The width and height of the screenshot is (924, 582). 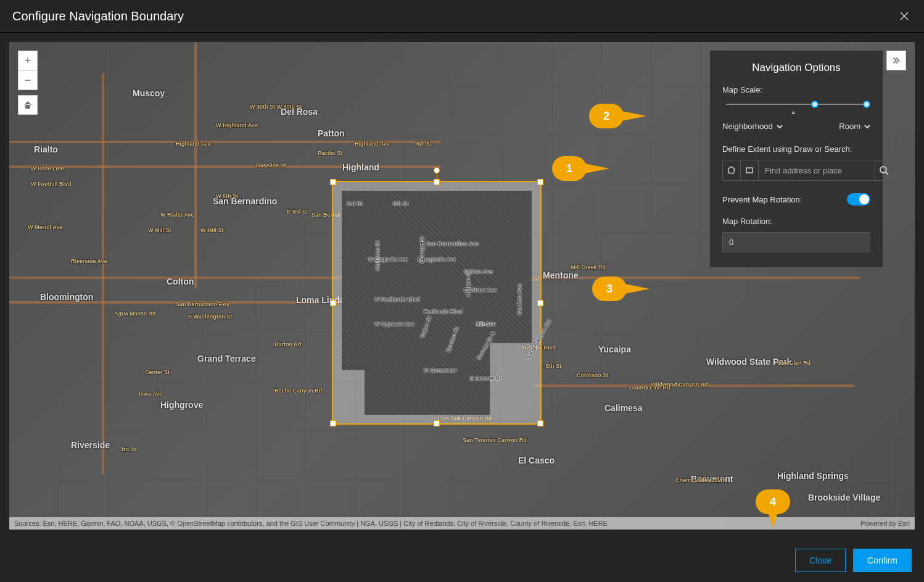 What do you see at coordinates (609, 289) in the screenshot?
I see `callout-3-number: 3` at bounding box center [609, 289].